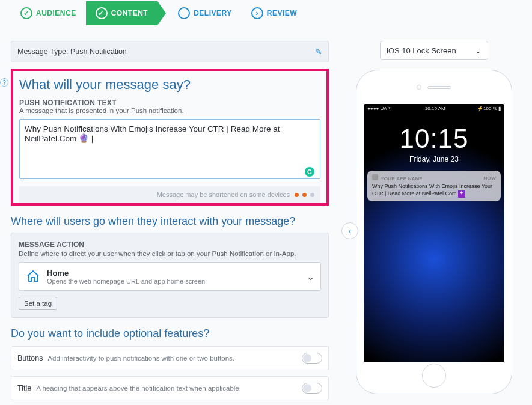  I want to click on home-icon, so click(33, 276).